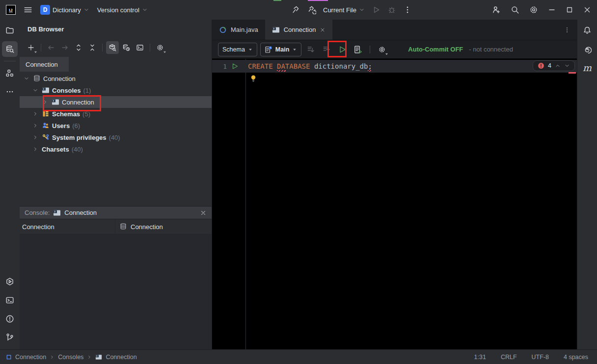 The image size is (597, 364). What do you see at coordinates (116, 114) in the screenshot?
I see `tree-item-schemas: Schemas (5)` at bounding box center [116, 114].